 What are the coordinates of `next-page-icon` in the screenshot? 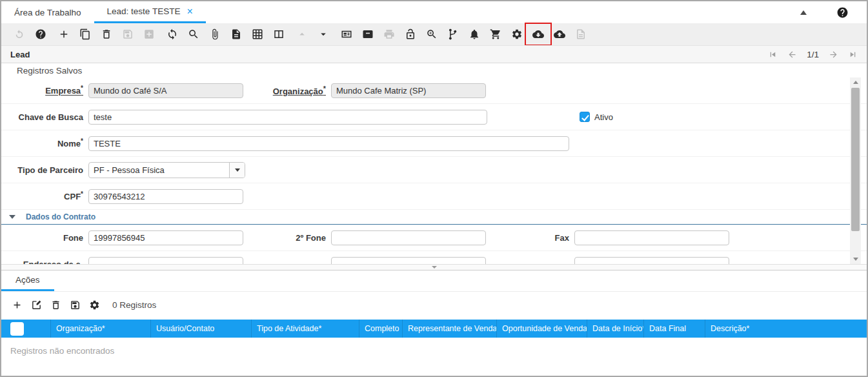 It's located at (834, 54).